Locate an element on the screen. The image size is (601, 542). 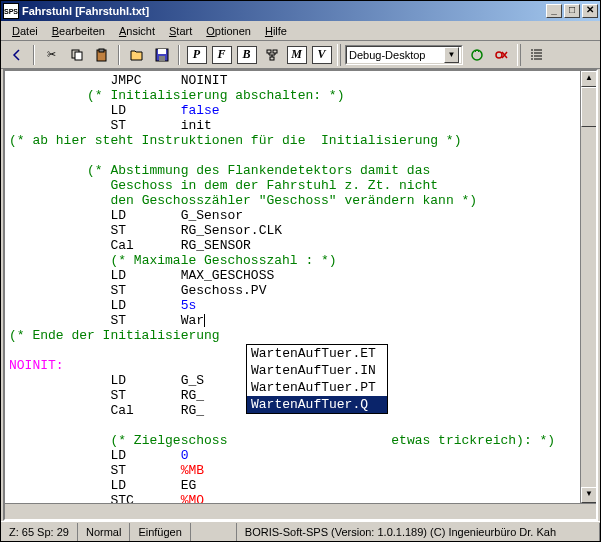
titlebar: SPS Fahrstuhl [Fahrstuhl.txt] _ □ ✕ is located at coordinates (300, 11).